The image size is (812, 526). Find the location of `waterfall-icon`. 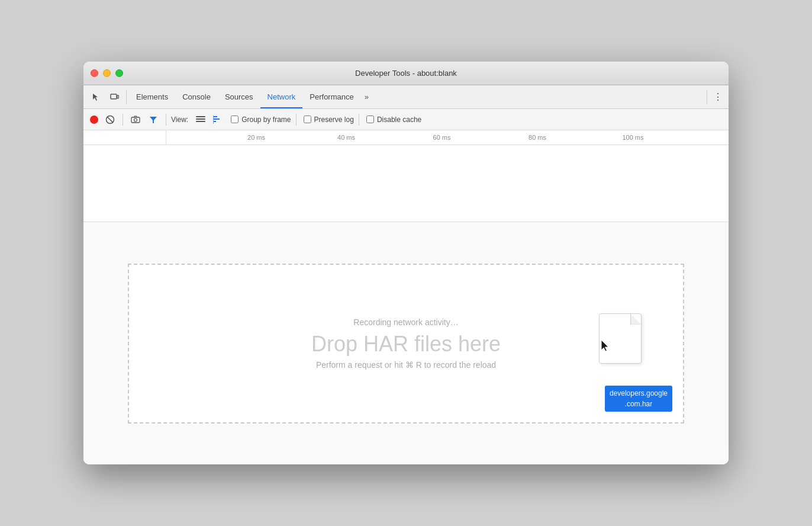

waterfall-icon is located at coordinates (218, 120).